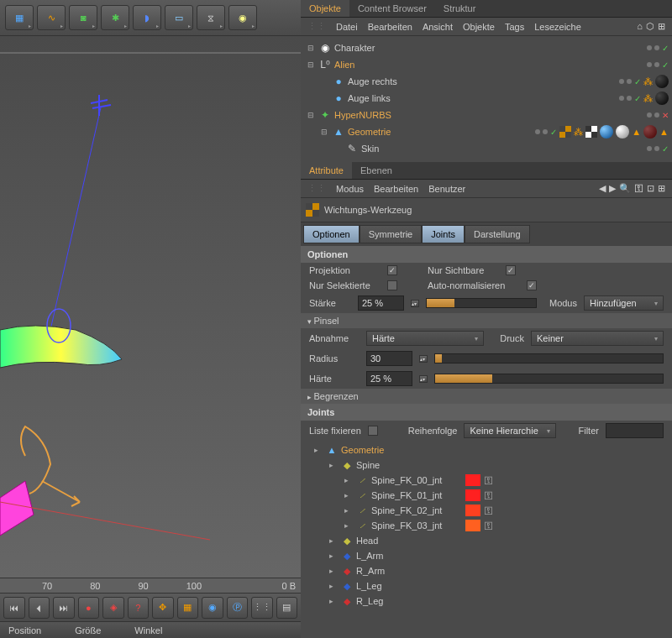 Image resolution: width=672 pixels, height=638 pixels. What do you see at coordinates (662, 188) in the screenshot?
I see `fold-icon: ⊞` at bounding box center [662, 188].